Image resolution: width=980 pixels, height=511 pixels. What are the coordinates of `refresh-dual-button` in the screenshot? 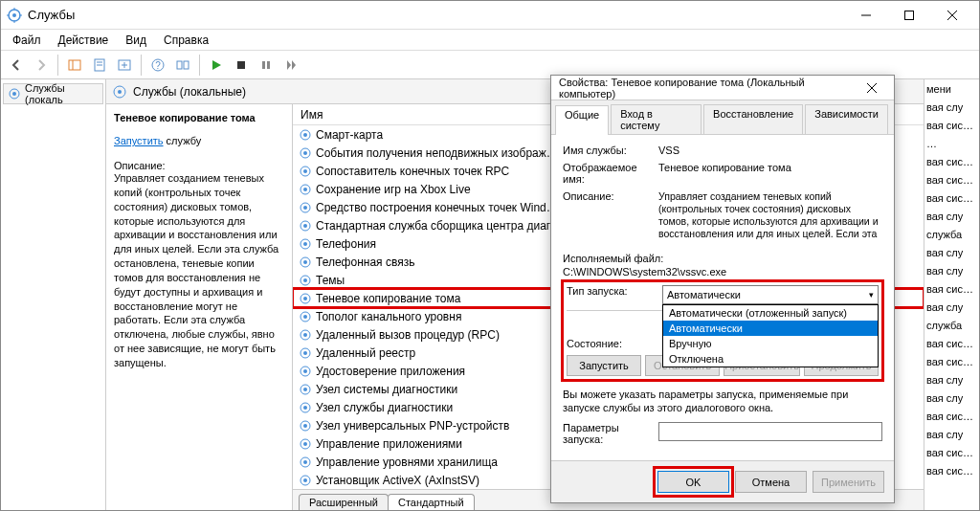 It's located at (183, 65).